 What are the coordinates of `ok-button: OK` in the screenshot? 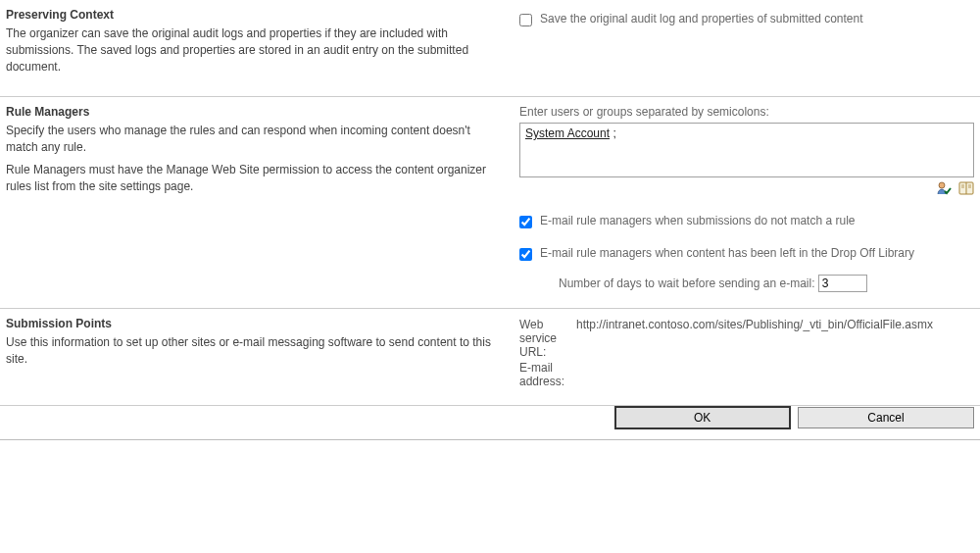 It's located at (703, 418).